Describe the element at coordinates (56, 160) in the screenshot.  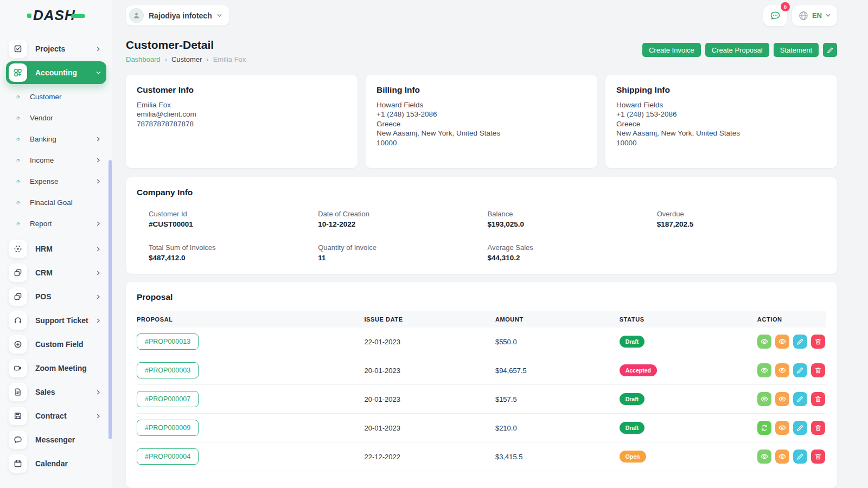
I see `sidebar-subitem-income: Income` at that location.